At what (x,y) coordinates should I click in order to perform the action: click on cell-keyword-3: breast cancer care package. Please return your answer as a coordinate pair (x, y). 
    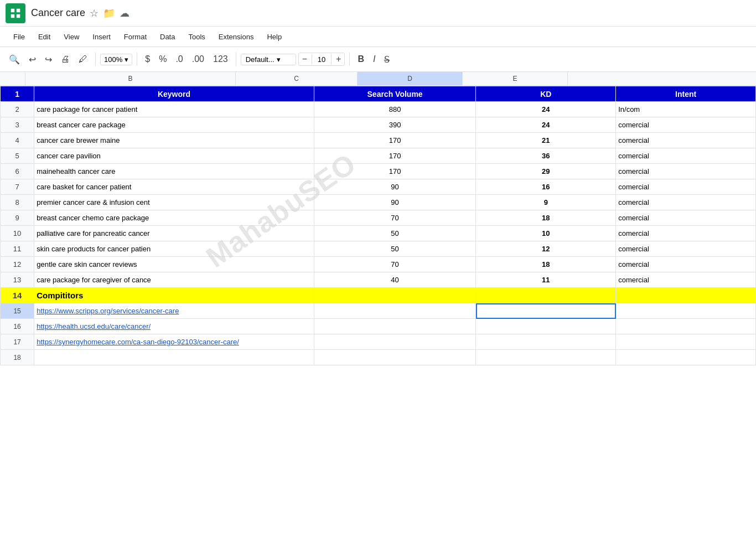
    Looking at the image, I should click on (174, 125).